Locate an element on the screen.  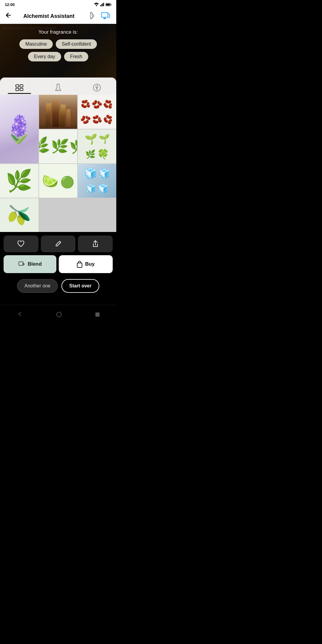
ingredient-geranium: 🌿 is located at coordinates (19, 181).